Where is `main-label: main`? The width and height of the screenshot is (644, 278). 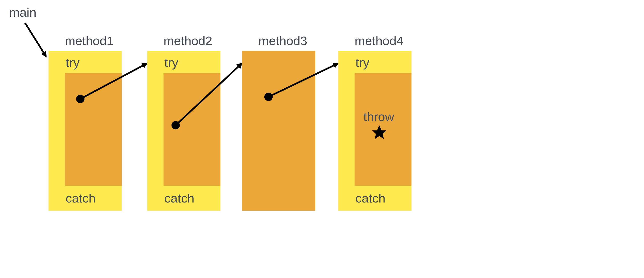 main-label: main is located at coordinates (22, 12).